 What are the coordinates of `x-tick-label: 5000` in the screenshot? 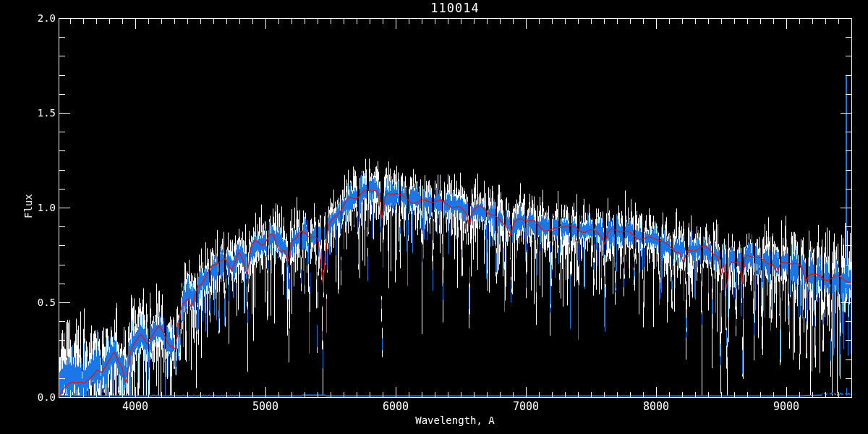 It's located at (265, 407).